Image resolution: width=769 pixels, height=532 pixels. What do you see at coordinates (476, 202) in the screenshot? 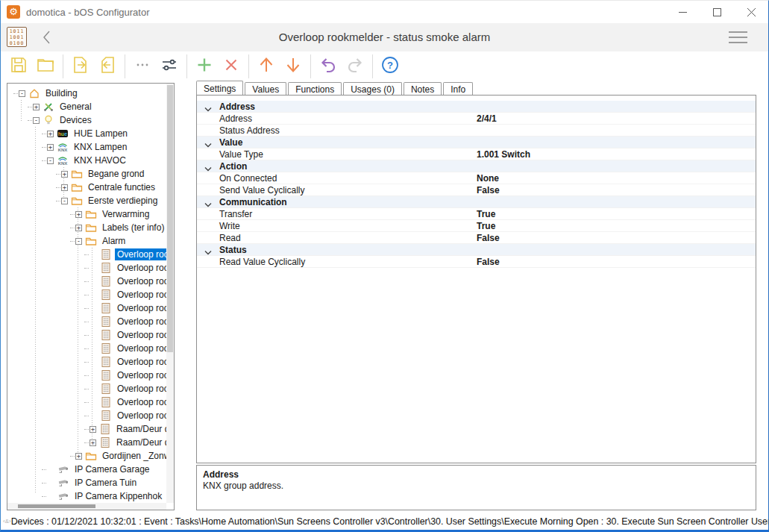
I see `settings-group-row: Communication` at bounding box center [476, 202].